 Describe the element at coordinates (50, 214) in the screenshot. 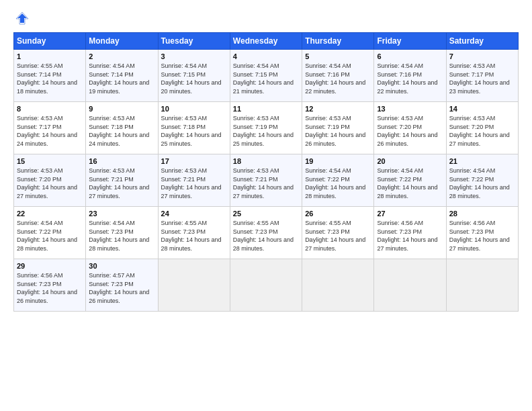

I see `day-number: 22` at that location.